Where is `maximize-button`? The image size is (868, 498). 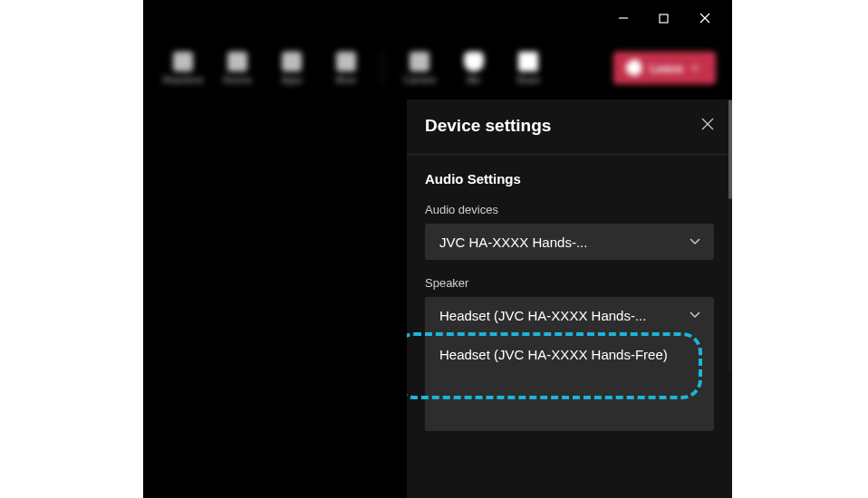
maximize-button is located at coordinates (663, 18).